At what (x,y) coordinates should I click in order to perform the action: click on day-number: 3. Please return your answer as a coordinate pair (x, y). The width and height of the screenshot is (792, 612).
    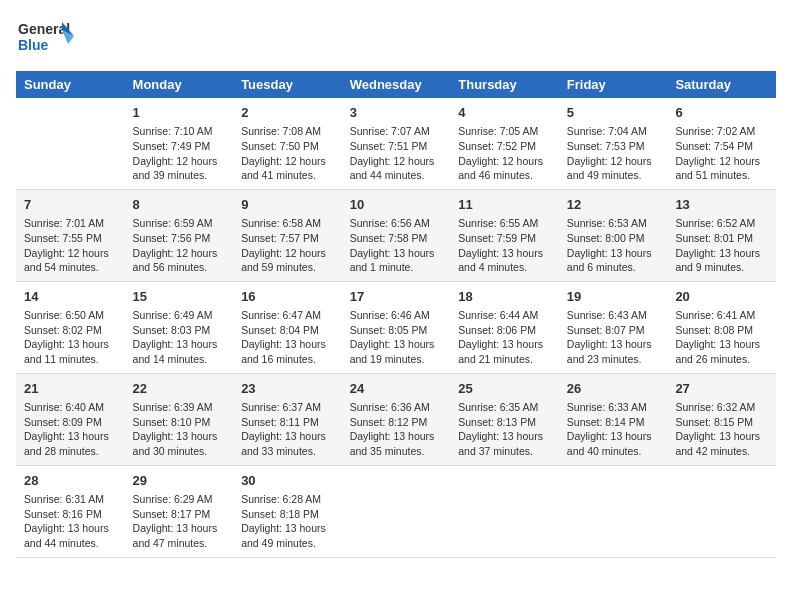
    Looking at the image, I should click on (396, 113).